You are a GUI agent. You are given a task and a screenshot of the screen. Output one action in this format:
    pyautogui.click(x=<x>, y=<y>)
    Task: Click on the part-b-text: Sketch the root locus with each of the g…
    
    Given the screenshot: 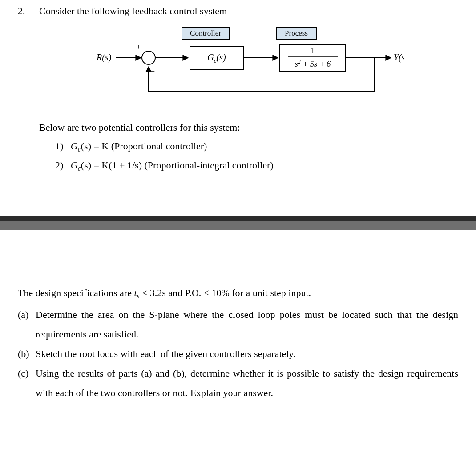 What is the action you would take?
    pyautogui.click(x=247, y=354)
    